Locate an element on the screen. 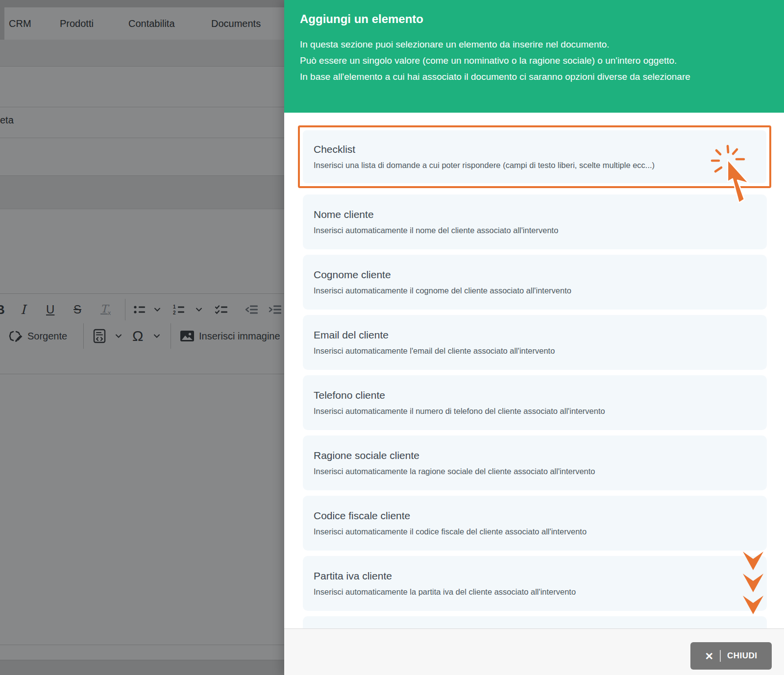 This screenshot has width=784, height=675. list-item-telefono-cliente: Telefono cliente Inserisci automaticamen… is located at coordinates (535, 403).